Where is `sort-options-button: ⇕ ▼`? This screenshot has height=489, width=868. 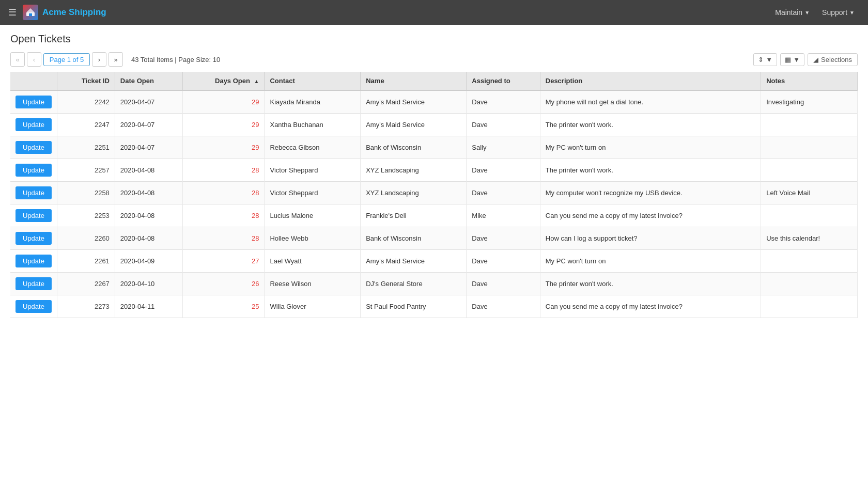 sort-options-button: ⇕ ▼ is located at coordinates (765, 60).